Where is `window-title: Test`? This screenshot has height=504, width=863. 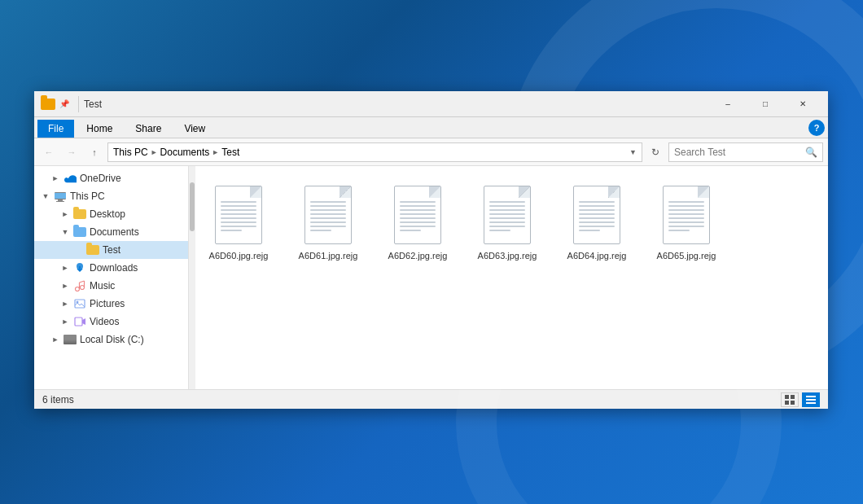
window-title: Test is located at coordinates (396, 104).